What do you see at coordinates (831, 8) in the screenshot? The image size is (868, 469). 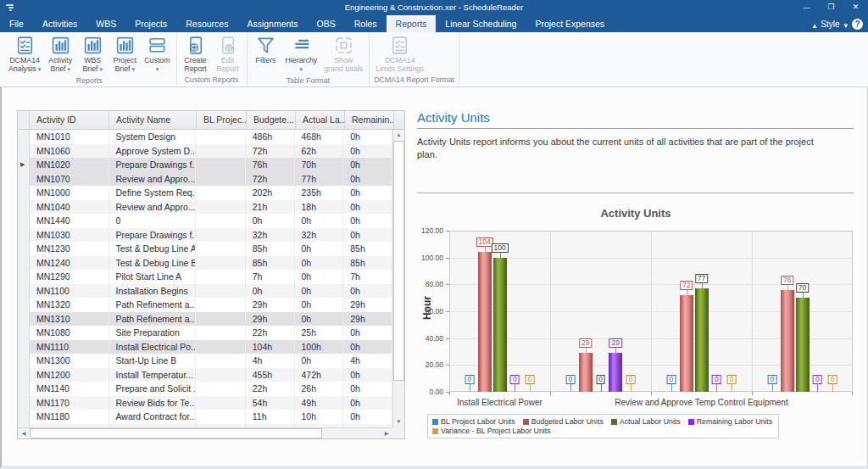 I see `restore-icon` at bounding box center [831, 8].